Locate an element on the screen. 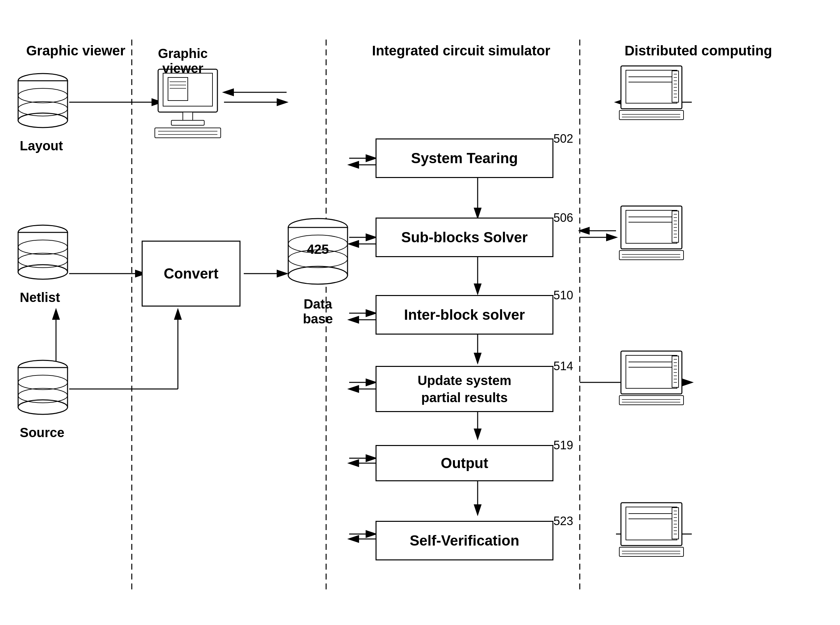  layout-db is located at coordinates (43, 102).